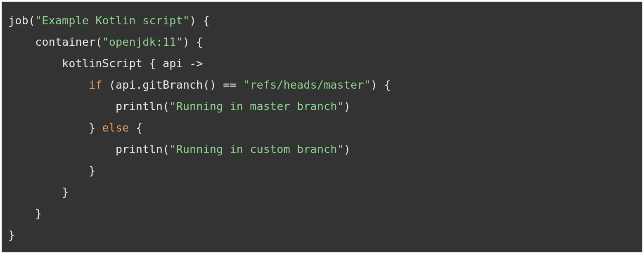  I want to click on code-line-2: container("openjdk:11") {, so click(106, 42).